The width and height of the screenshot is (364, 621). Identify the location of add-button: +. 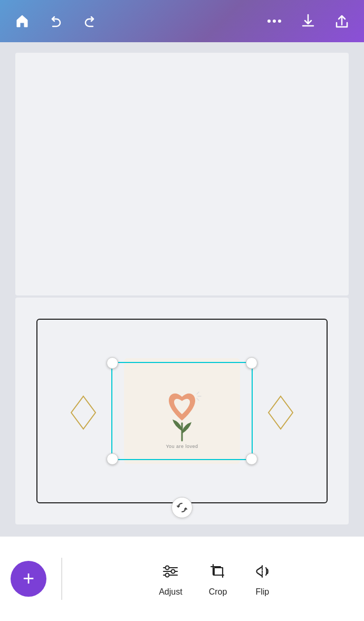
(28, 579).